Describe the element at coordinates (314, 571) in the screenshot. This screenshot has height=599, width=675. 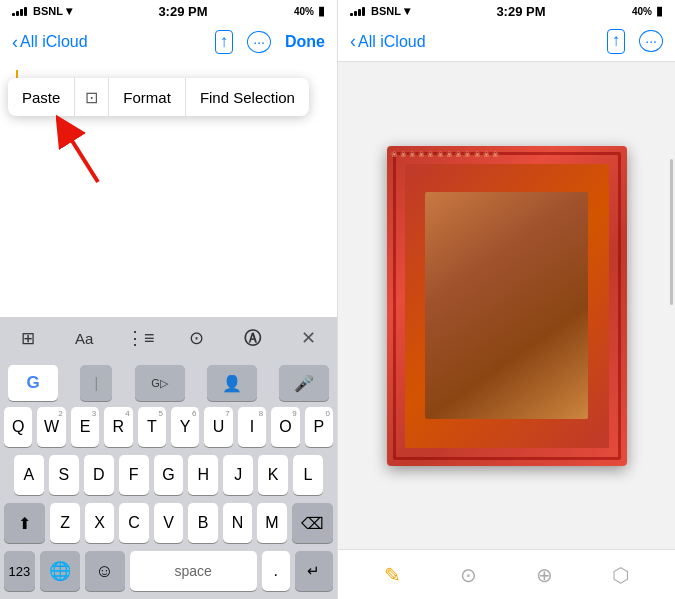
I see `return-key: ↵` at that location.